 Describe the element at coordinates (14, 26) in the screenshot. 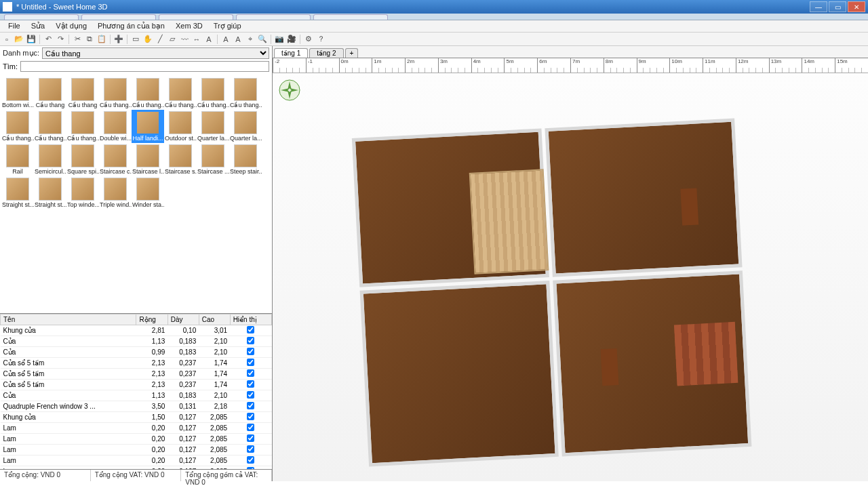

I see `menu-file: File` at that location.